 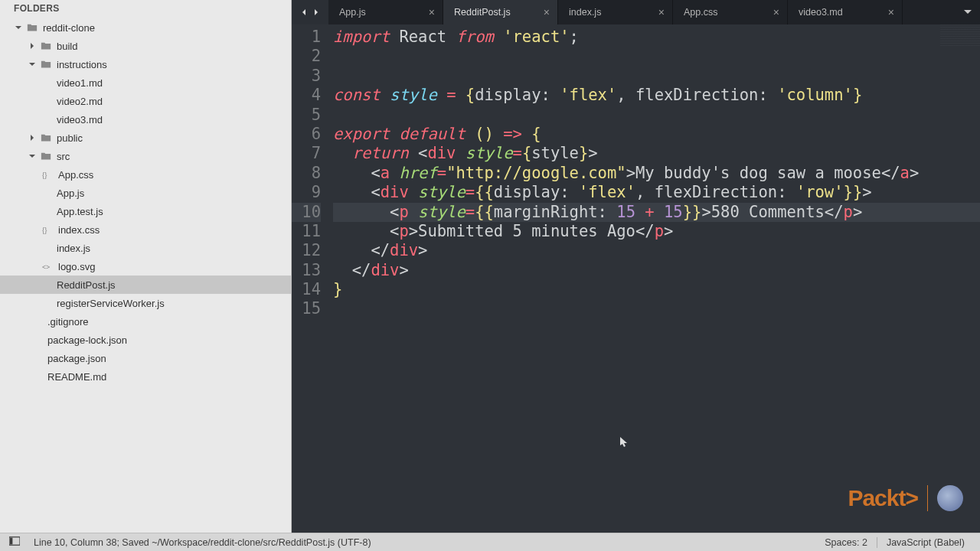 What do you see at coordinates (657, 173) in the screenshot?
I see `code-line: <a href="http://google.com">My buddy's d…` at bounding box center [657, 173].